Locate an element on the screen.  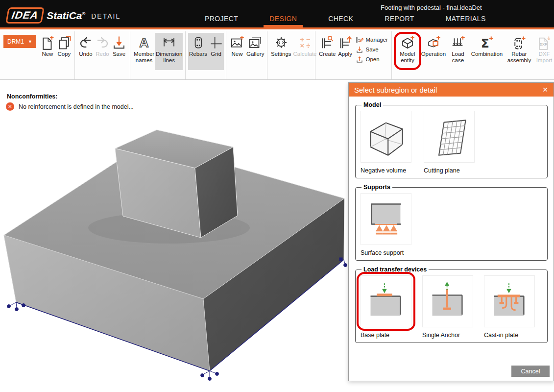
section-load-transfer-devices: Load transfer devices Base plate is located at coordinates (452, 305).